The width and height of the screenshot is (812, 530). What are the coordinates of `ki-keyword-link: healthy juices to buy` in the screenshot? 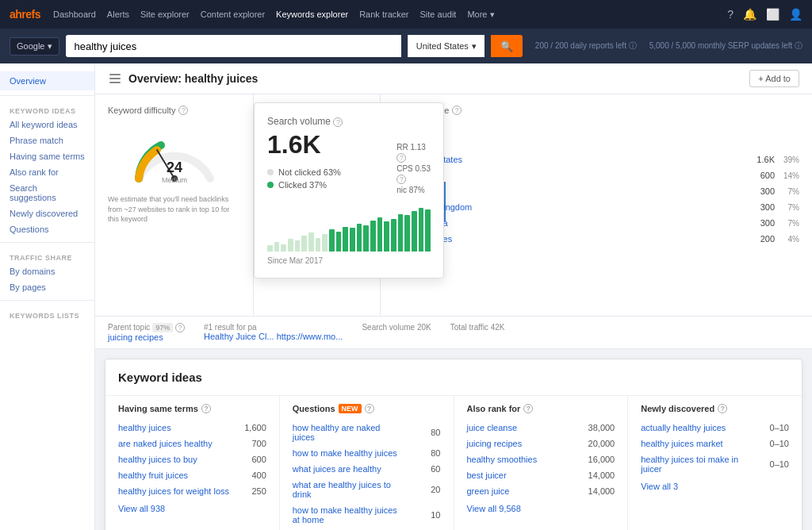 It's located at (158, 459).